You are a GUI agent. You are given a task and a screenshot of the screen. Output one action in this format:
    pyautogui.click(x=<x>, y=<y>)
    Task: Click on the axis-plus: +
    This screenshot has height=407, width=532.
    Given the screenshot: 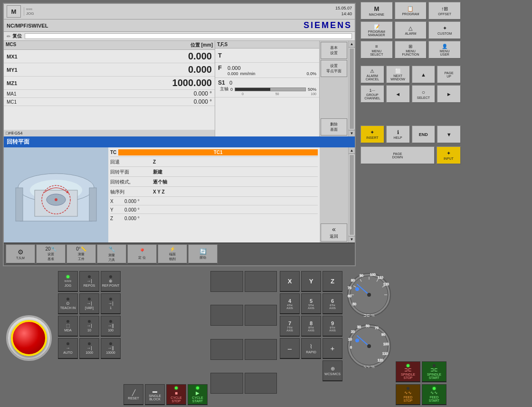 What is the action you would take?
    pyautogui.click(x=332, y=349)
    